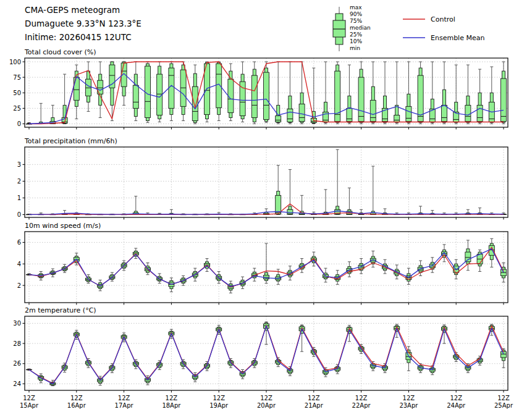 This screenshot has width=519, height=420. I want to click on panel-title-precip: Total precipitation (mm/6h), so click(70, 141).